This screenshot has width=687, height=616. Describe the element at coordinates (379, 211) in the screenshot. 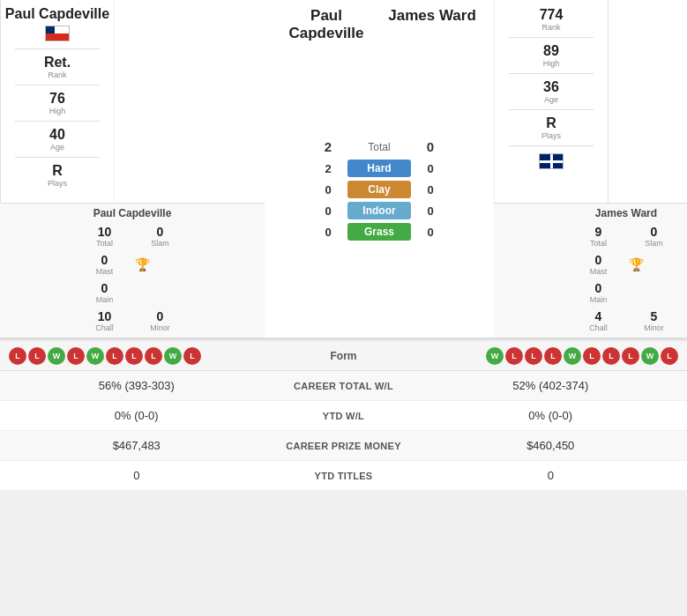

I see `indoor-badge: Indoor` at that location.